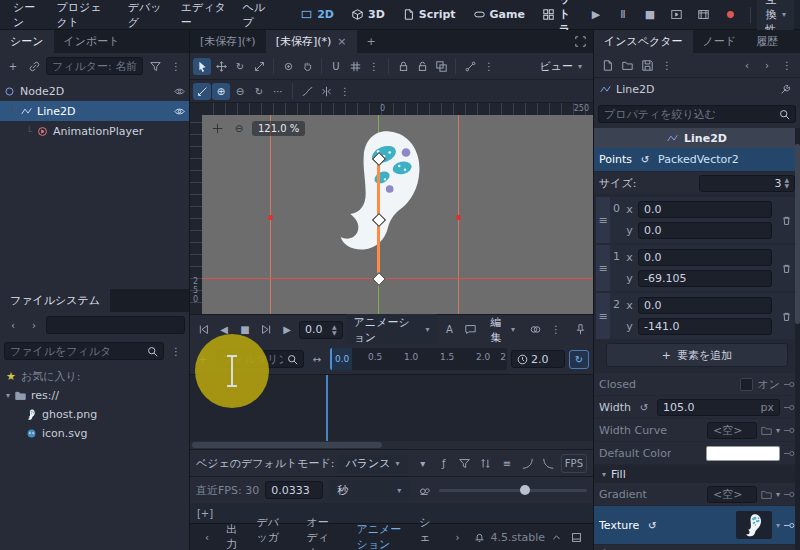 Image resolution: width=800 pixels, height=550 pixels. What do you see at coordinates (217, 128) in the screenshot?
I see `pan-view-button` at bounding box center [217, 128].